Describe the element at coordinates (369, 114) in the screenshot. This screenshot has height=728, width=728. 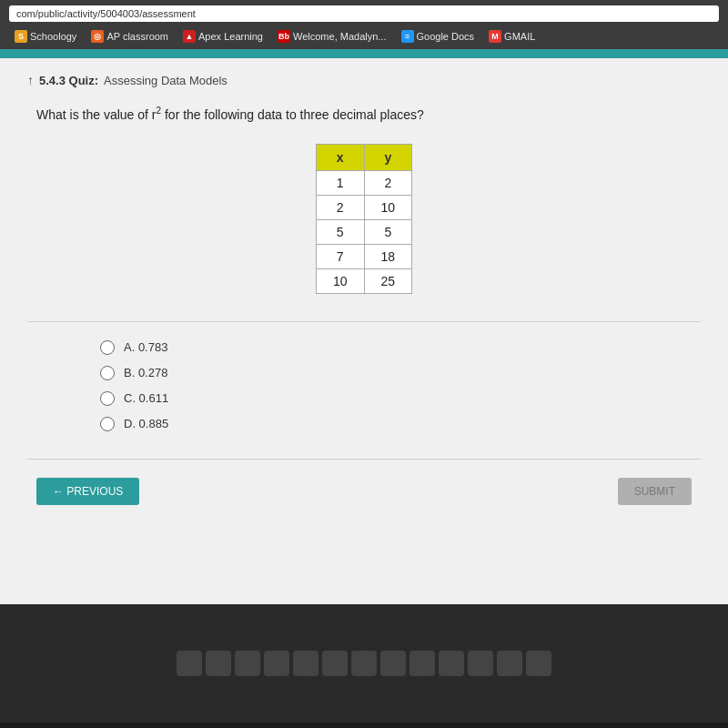
I see `question-text: What is the value of r2 for the followin…` at that location.